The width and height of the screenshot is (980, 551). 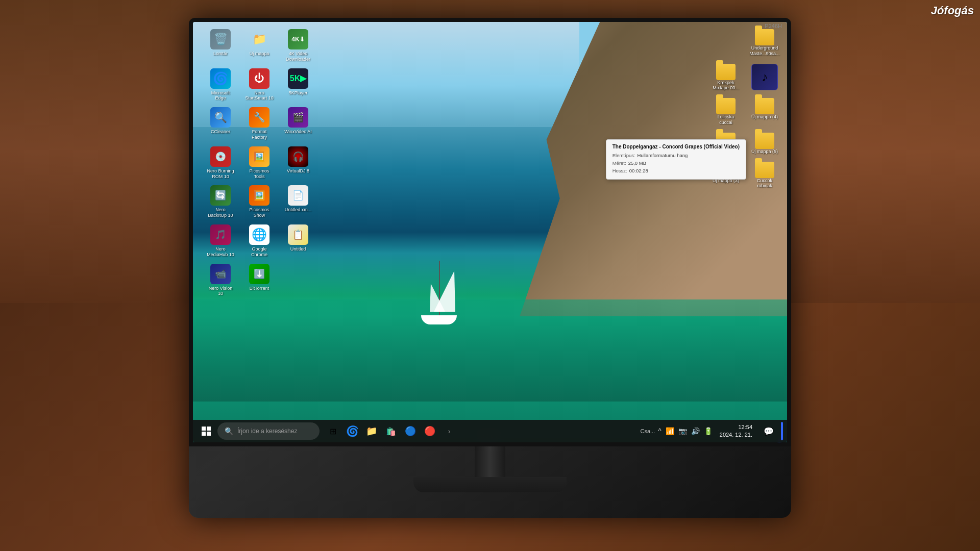 What do you see at coordinates (259, 54) in the screenshot?
I see `uj-mappa-label: Új mappa` at bounding box center [259, 54].